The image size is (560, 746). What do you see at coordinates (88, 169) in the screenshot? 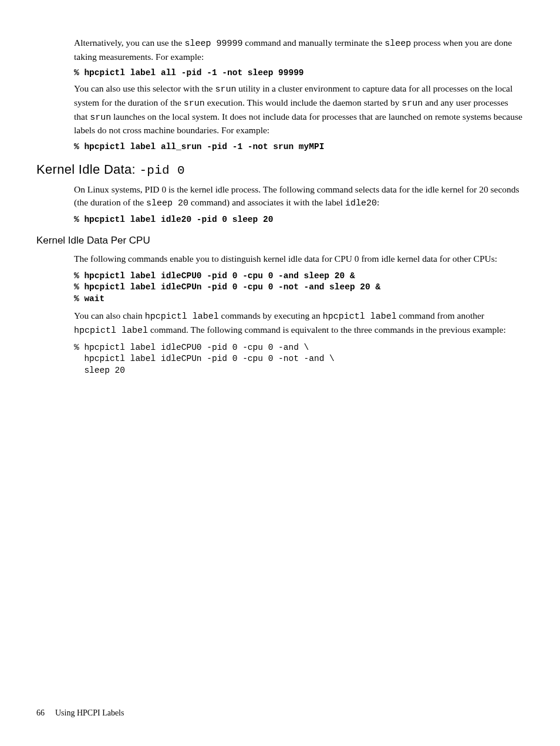
I see `heading-text: Kernel Idle Data:` at bounding box center [88, 169].